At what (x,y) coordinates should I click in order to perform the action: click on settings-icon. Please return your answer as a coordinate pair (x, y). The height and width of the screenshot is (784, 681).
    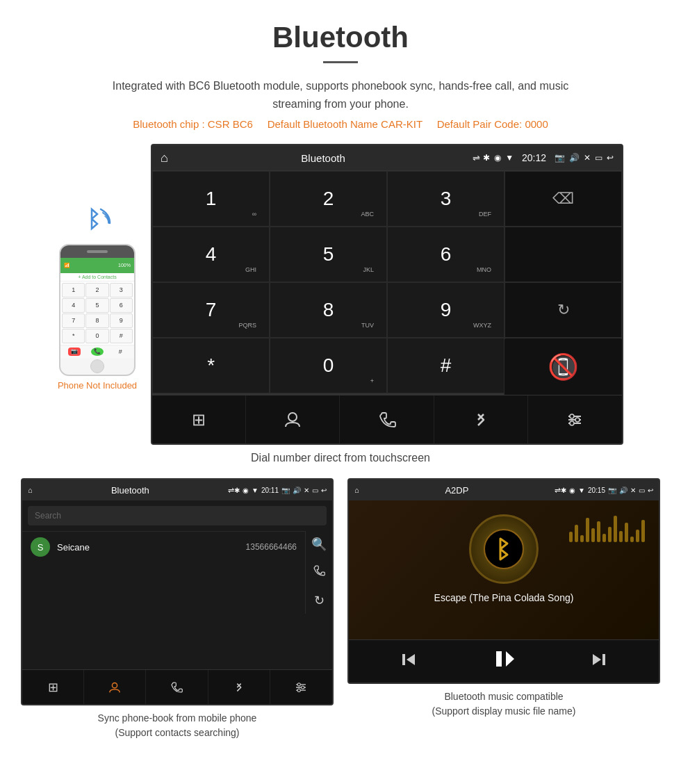
    Looking at the image, I should click on (575, 420).